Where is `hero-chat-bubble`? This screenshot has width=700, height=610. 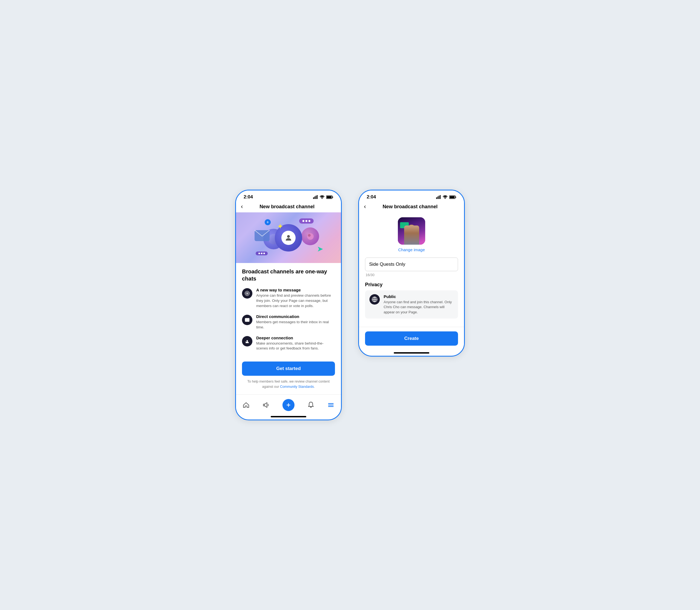 hero-chat-bubble is located at coordinates (306, 221).